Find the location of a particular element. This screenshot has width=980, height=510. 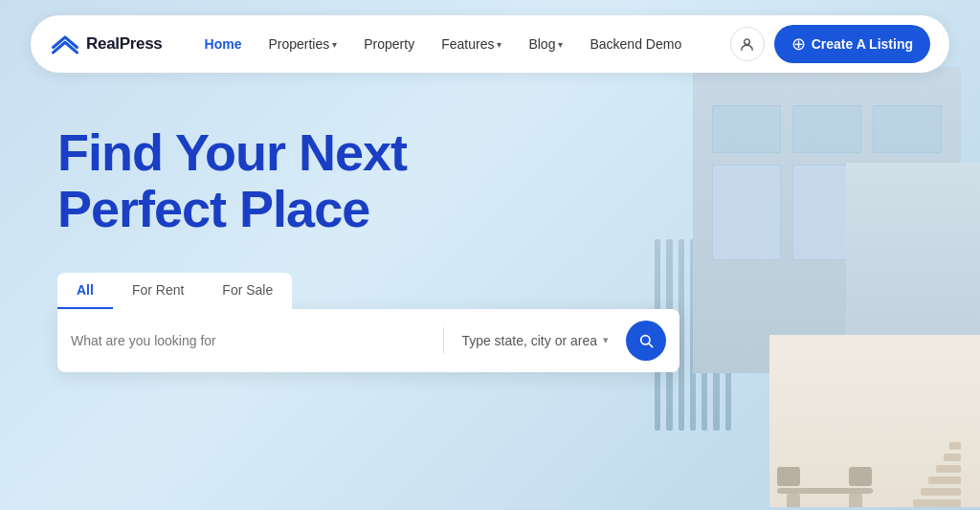

tab-for-sale: For Sale is located at coordinates (247, 291).